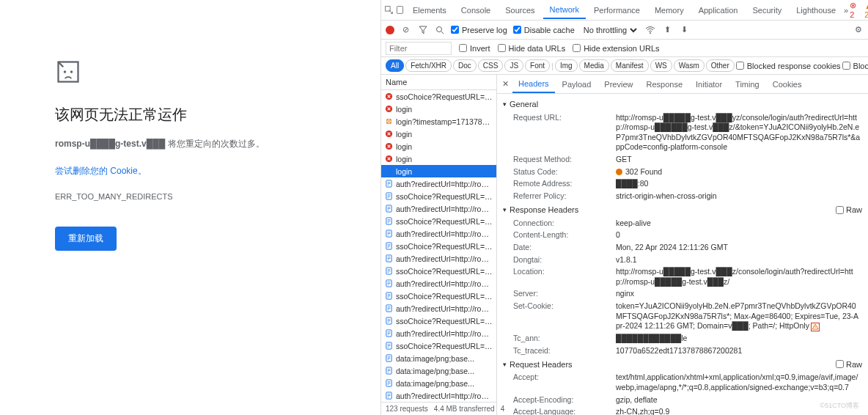 This screenshot has width=868, height=415. Describe the element at coordinates (438, 82) in the screenshot. I see `name-column-header: Name` at that location.